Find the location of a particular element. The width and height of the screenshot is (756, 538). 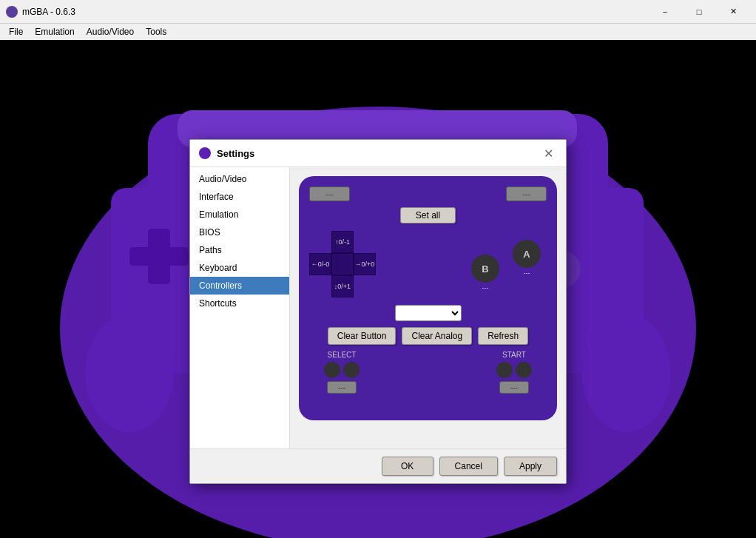

dialog-icon is located at coordinates (205, 153).